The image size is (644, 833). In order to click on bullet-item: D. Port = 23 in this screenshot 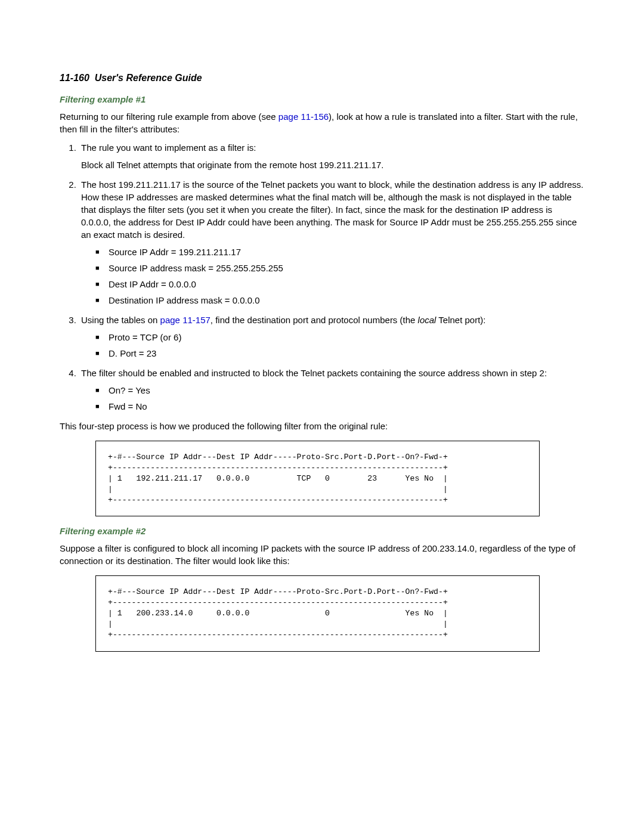, I will do `click(340, 353)`.